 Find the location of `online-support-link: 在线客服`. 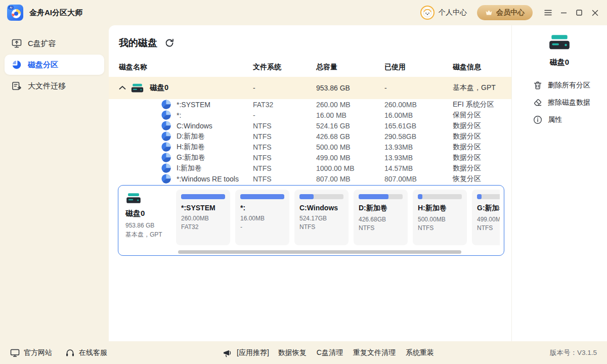

online-support-link: 在线客服 is located at coordinates (86, 353).